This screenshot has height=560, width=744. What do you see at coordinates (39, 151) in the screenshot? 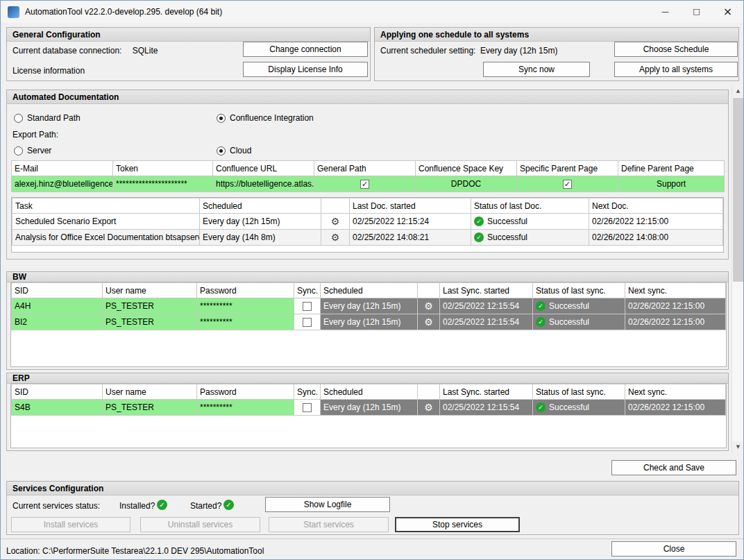
I see `radio-label: Server` at bounding box center [39, 151].